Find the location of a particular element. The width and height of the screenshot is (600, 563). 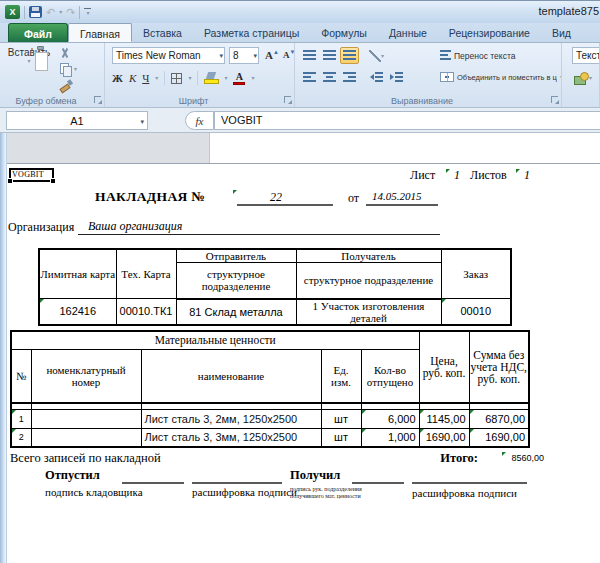

invoice-number: 22 is located at coordinates (276, 198).